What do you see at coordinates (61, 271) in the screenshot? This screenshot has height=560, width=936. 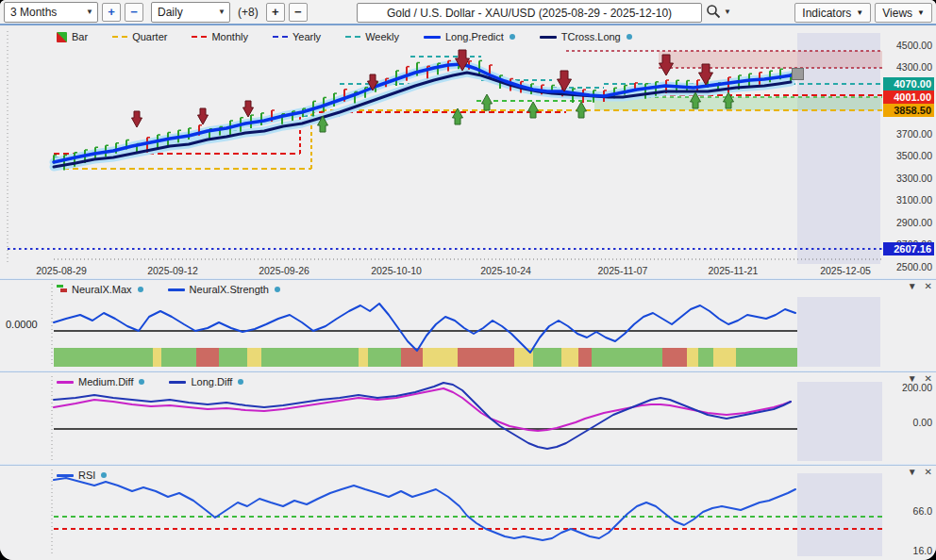 I see `date-tick-label: 2025-08-29` at bounding box center [61, 271].